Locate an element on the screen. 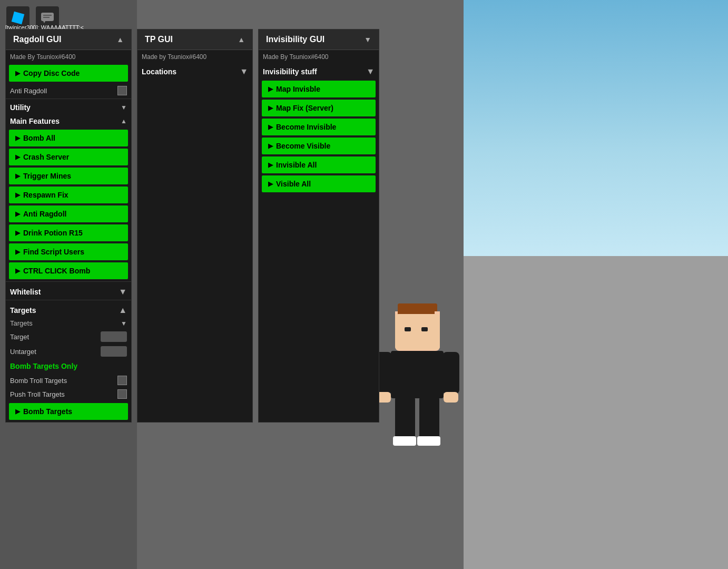 The width and height of the screenshot is (728, 569). anti-ragdoll-checkbox is located at coordinates (122, 91).